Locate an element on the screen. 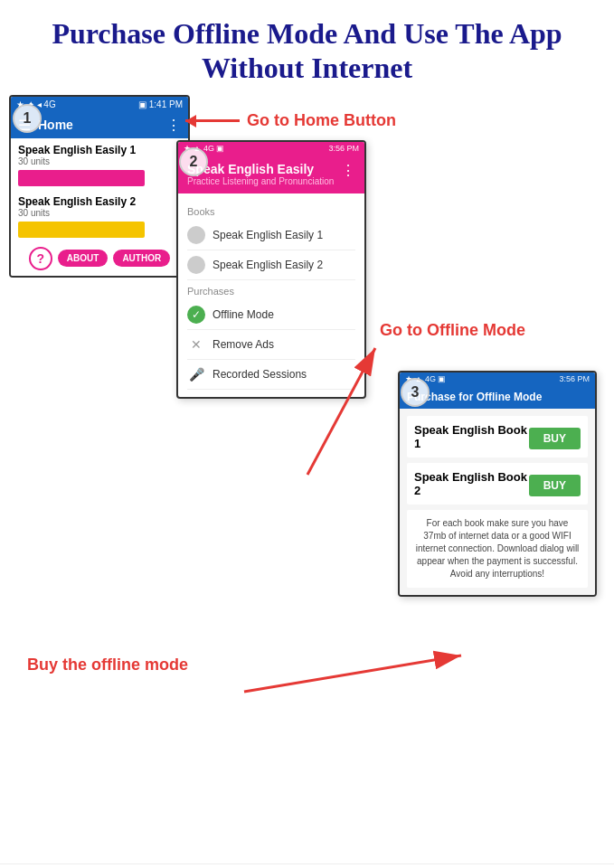  phone-screen-3: ★ ▲ 4G ▣ 3:56 PM Purchase for Offline Mo… is located at coordinates (497, 484).